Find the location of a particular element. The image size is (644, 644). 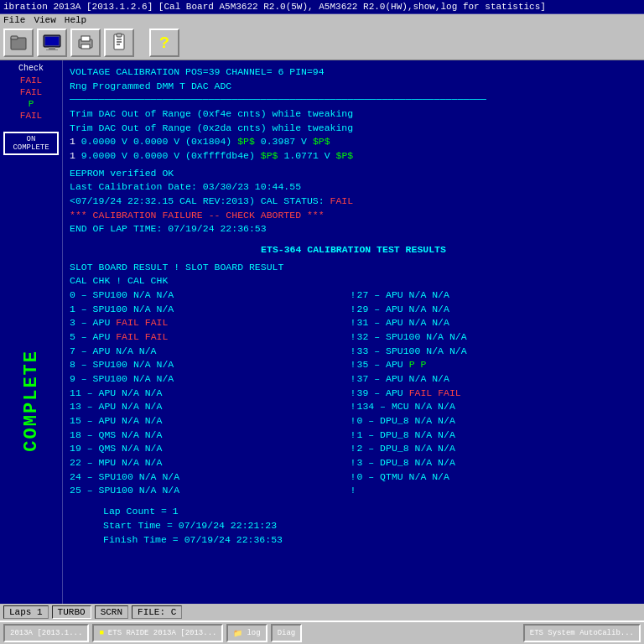

table-header1: SLOT BOARD RESULT ! SLOT BOARD RESULT is located at coordinates (354, 268).